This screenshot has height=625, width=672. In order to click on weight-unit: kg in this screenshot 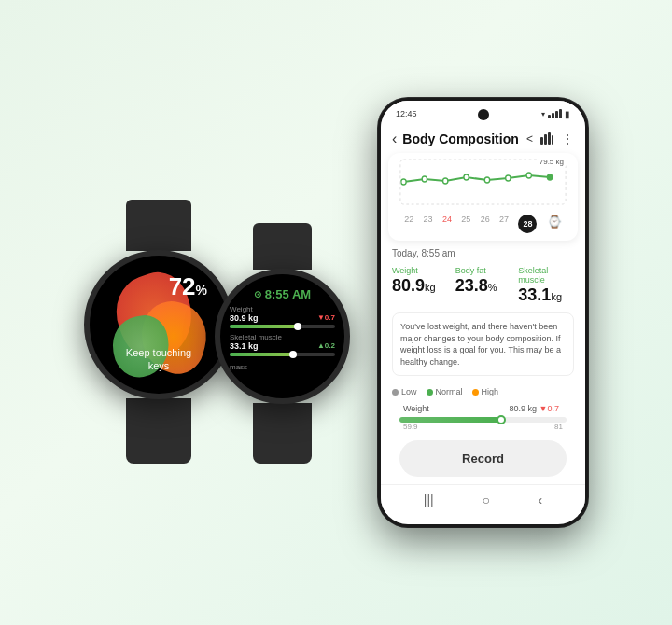, I will do `click(430, 287)`.